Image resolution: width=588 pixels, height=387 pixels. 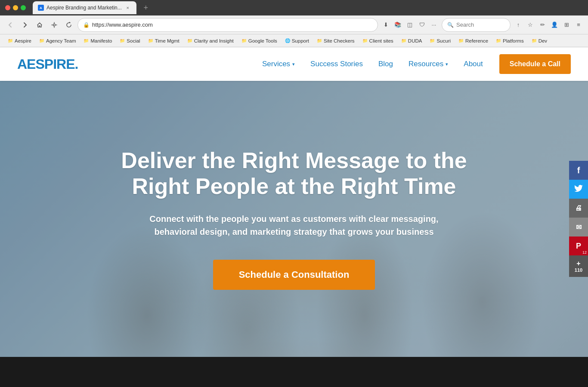 What do you see at coordinates (428, 64) in the screenshot?
I see `nav-resources: Resources ▾` at bounding box center [428, 64].